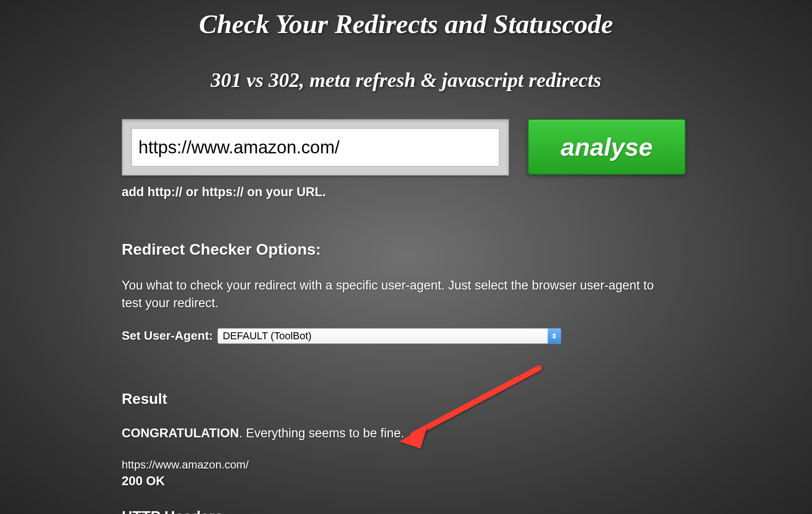 The image size is (812, 514). I want to click on options-heading: Redirect Checker Options:, so click(406, 249).